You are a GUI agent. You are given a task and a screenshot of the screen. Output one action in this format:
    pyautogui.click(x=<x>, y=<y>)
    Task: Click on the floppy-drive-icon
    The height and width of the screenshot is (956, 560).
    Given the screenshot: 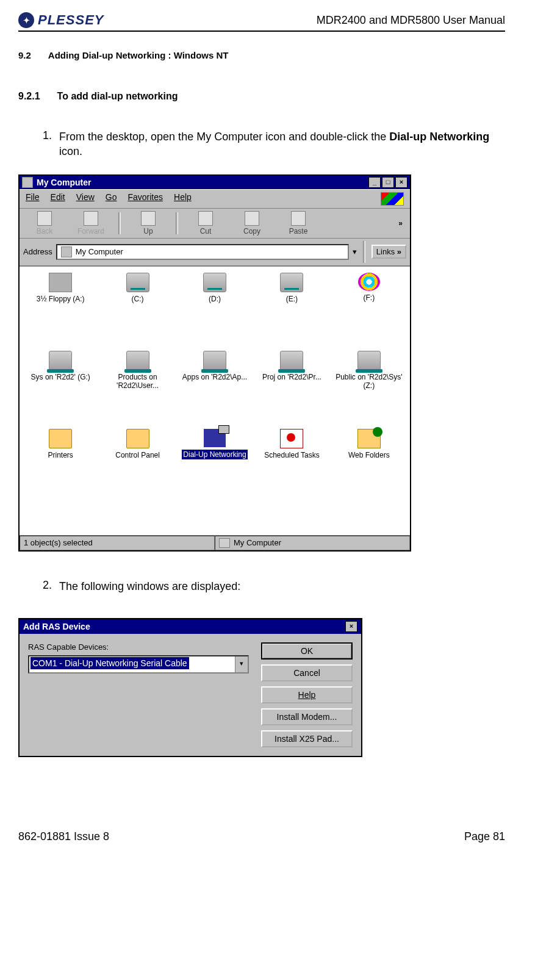 What is the action you would take?
    pyautogui.click(x=60, y=282)
    